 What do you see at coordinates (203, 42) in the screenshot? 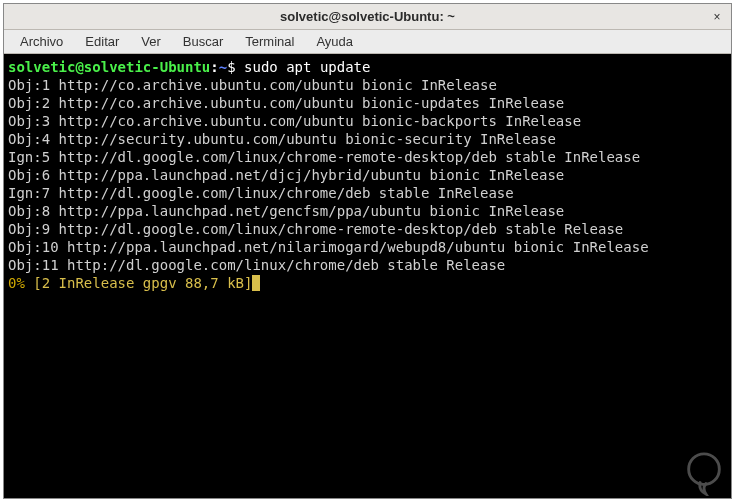
I see `menu-buscar: Buscar` at bounding box center [203, 42].